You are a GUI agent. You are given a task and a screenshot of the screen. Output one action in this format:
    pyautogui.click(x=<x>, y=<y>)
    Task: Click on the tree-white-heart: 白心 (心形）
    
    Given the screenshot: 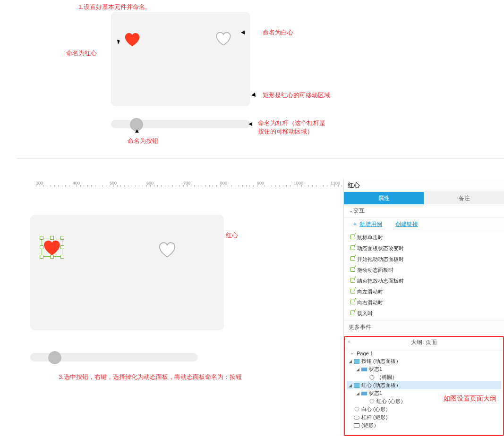 What is the action you would take?
    pyautogui.click(x=424, y=410)
    